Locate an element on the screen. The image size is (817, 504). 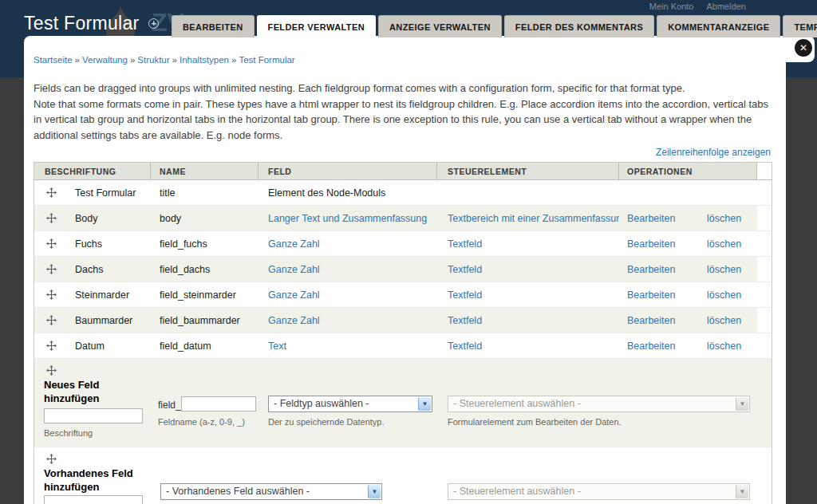
add-existing-field-title: Vorhandenes Feld hinzufügen is located at coordinates (91, 480).